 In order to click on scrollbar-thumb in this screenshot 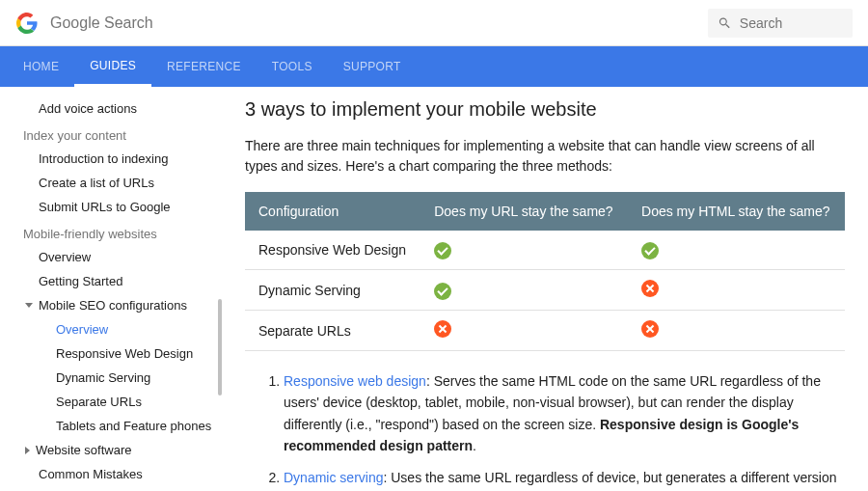, I will do `click(220, 347)`.